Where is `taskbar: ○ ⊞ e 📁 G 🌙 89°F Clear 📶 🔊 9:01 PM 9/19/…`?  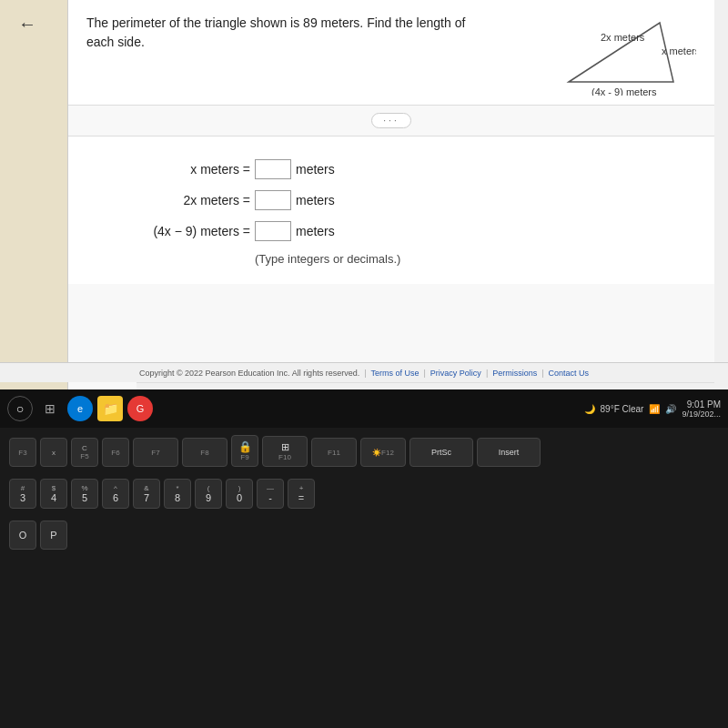
taskbar: ○ ⊞ e 📁 G 🌙 89°F Clear 📶 🔊 9:01 PM 9/19/… is located at coordinates (364, 409).